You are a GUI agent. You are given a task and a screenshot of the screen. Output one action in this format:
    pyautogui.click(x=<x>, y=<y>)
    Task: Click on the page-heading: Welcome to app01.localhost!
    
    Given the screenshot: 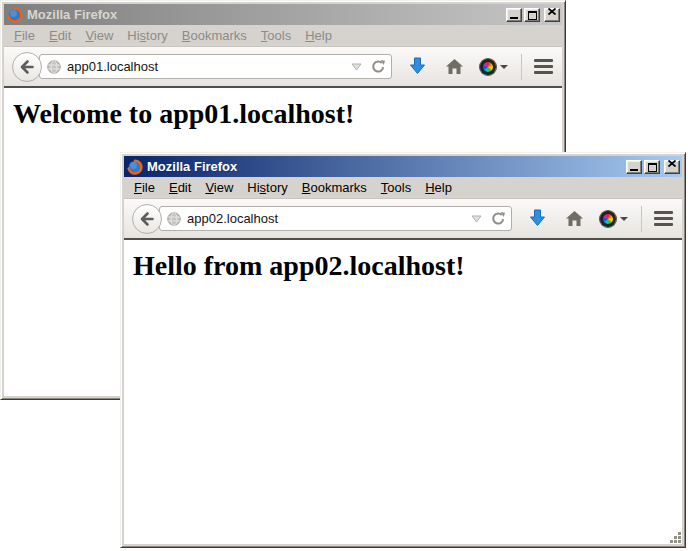 What is the action you would take?
    pyautogui.click(x=288, y=114)
    